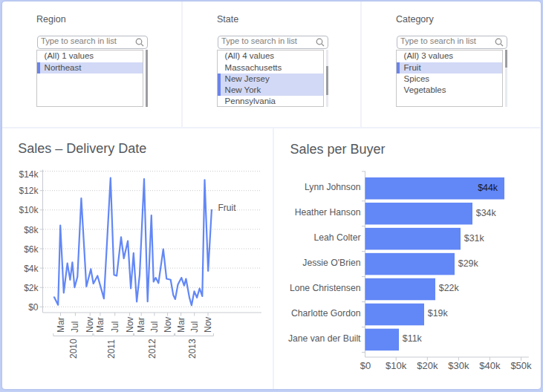 The width and height of the screenshot is (543, 392). Describe the element at coordinates (28, 174) in the screenshot. I see `svg-text: $14k` at that location.